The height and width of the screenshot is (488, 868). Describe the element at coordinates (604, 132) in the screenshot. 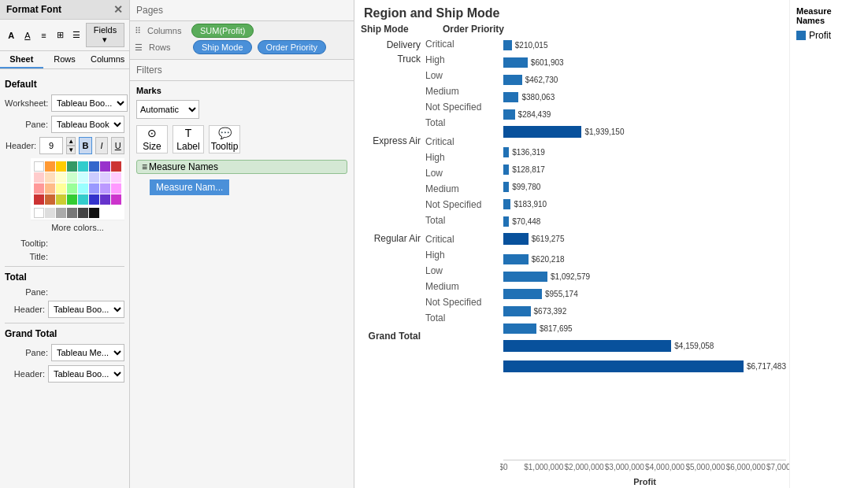

I see `bar-value-label-0-5: $1,939,150` at that location.